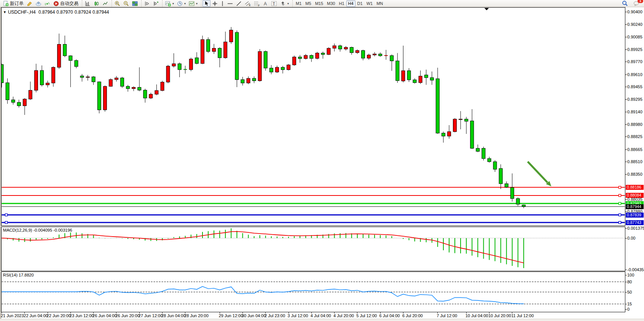  I want to click on new-order-button: 新订单, so click(13, 3).